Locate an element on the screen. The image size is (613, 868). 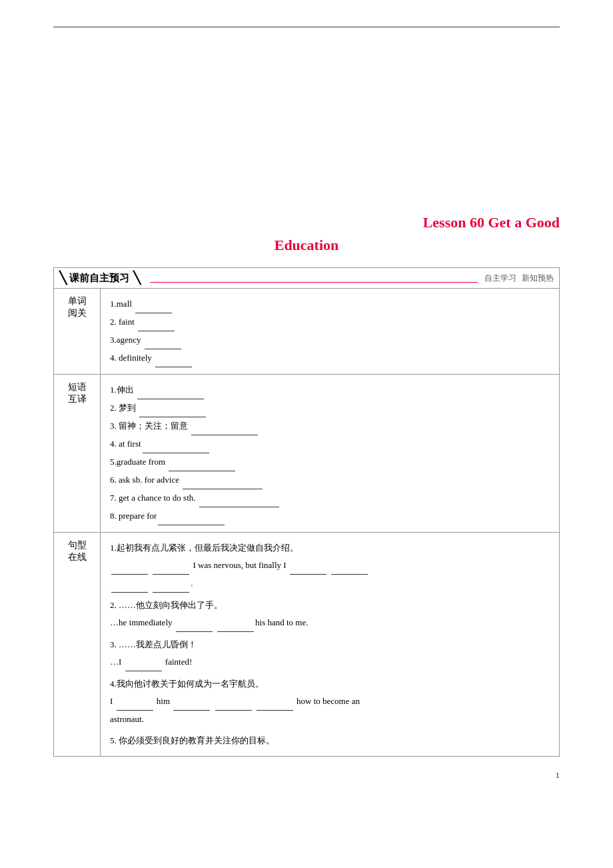
sentence-chinese-5: 5. 你必须受到良好的教育并关注你的目标。 is located at coordinates (330, 741).